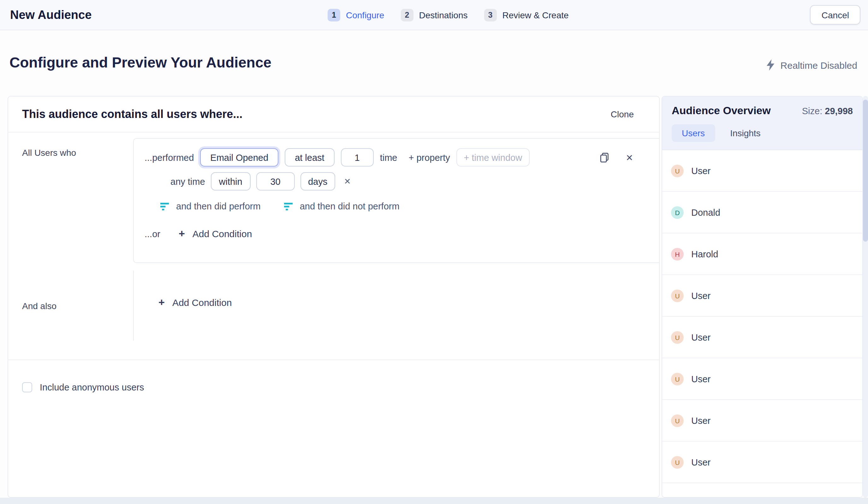 The image size is (868, 504). What do you see at coordinates (49, 153) in the screenshot?
I see `group-label-all-users-who: All Users who` at bounding box center [49, 153].